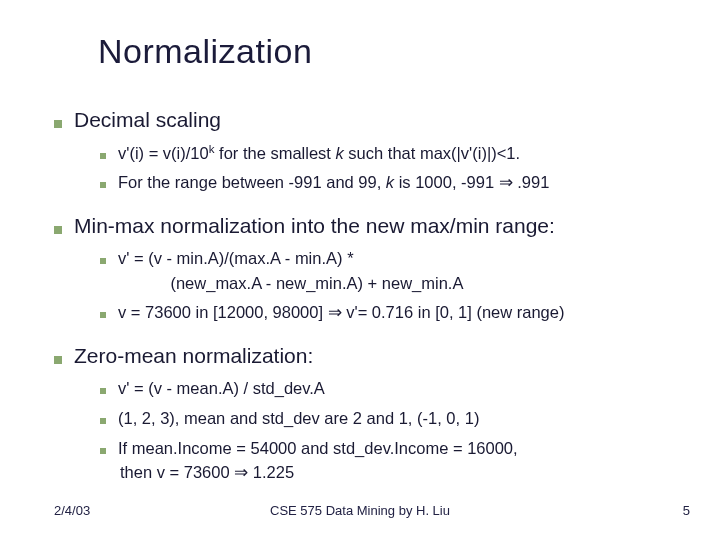 The image size is (720, 540). I want to click on sub-bullet: v' = (v - min.A)/(max.A - min.A) *, so click(387, 259).